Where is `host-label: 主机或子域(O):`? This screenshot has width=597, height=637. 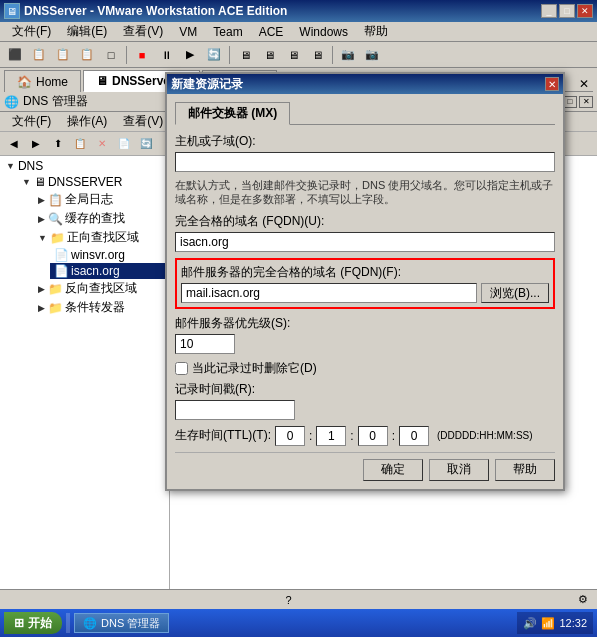 host-label: 主机或子域(O): is located at coordinates (365, 142).